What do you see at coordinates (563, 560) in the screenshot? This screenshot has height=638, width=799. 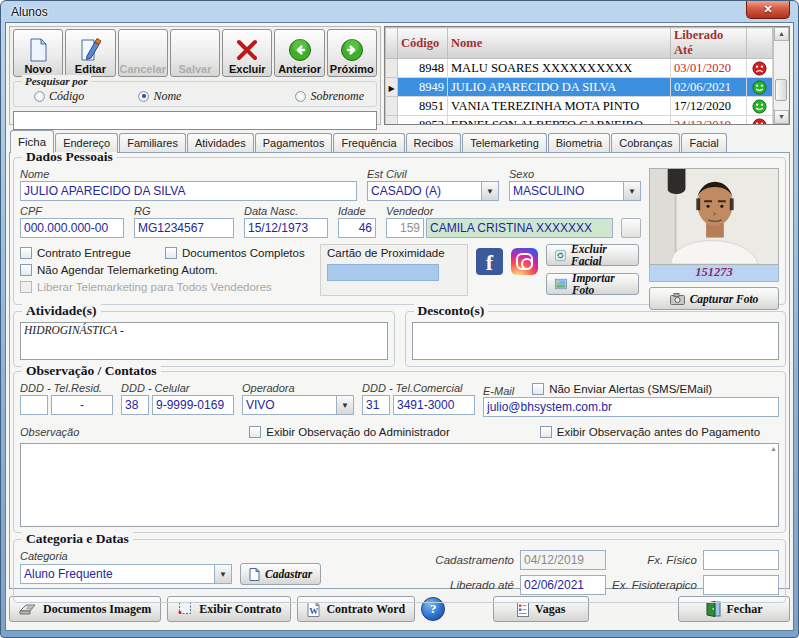 I see `cadastramento-field` at bounding box center [563, 560].